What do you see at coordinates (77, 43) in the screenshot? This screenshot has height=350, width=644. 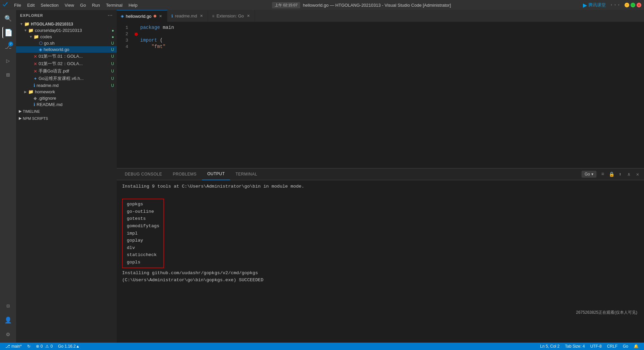 I see `gosh-file-name: go.sh` at bounding box center [77, 43].